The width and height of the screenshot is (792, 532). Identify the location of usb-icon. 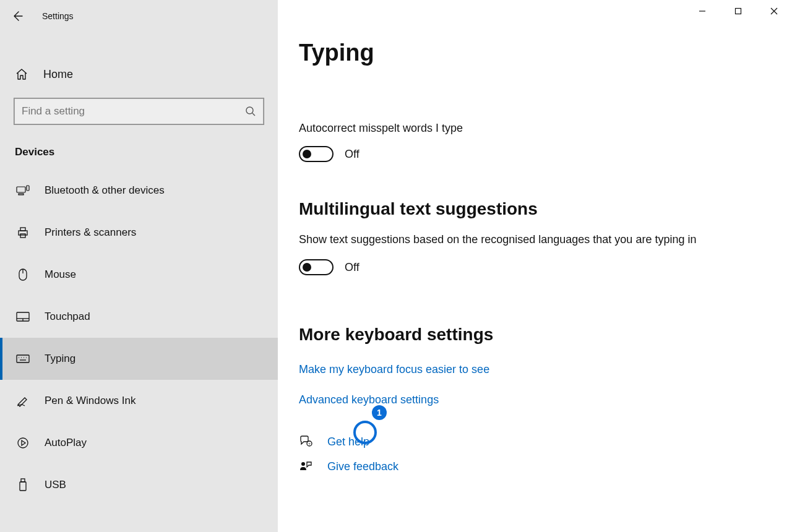
(23, 485).